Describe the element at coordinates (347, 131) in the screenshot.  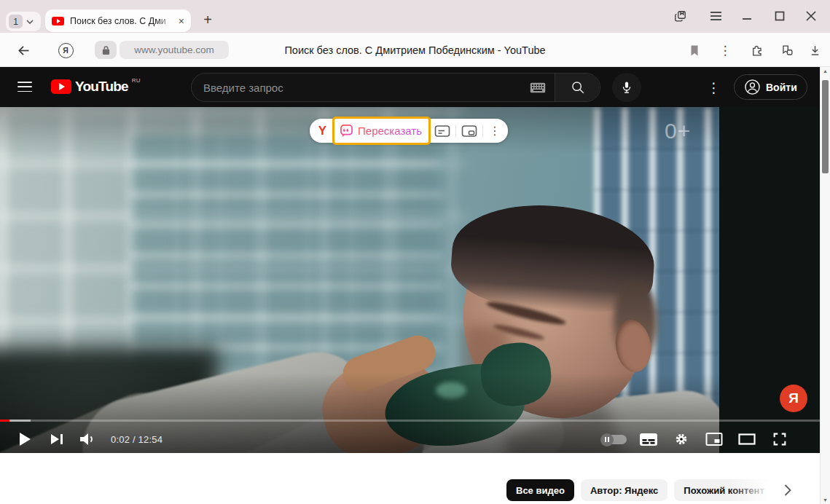
I see `quote-bubble-icon` at that location.